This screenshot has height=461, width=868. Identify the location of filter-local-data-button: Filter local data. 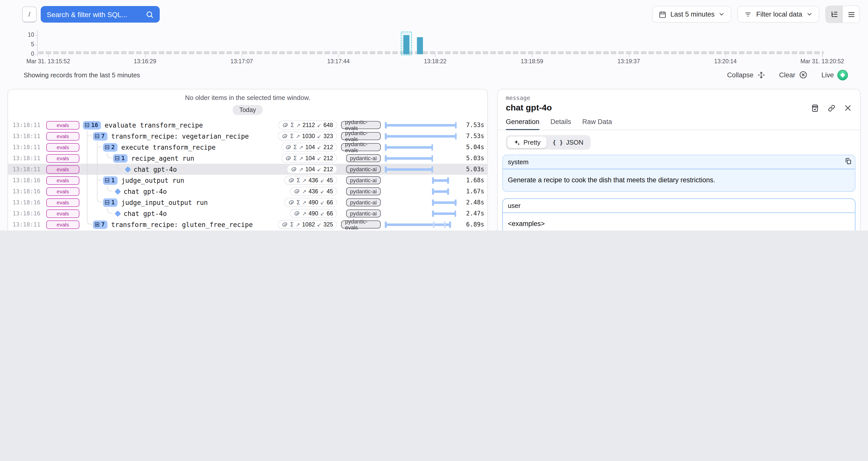
(778, 14).